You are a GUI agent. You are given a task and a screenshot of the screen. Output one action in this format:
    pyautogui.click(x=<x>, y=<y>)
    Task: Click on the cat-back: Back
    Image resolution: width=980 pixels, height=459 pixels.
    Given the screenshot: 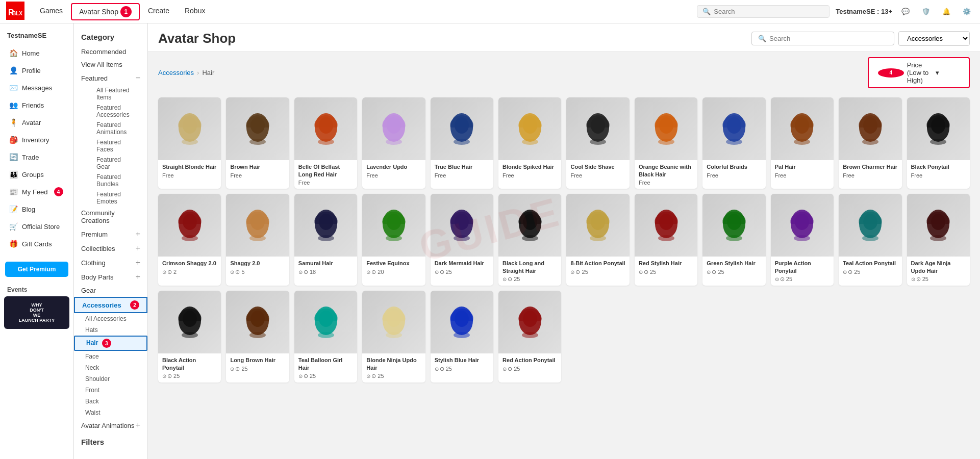 What is the action you would take?
    pyautogui.click(x=111, y=401)
    